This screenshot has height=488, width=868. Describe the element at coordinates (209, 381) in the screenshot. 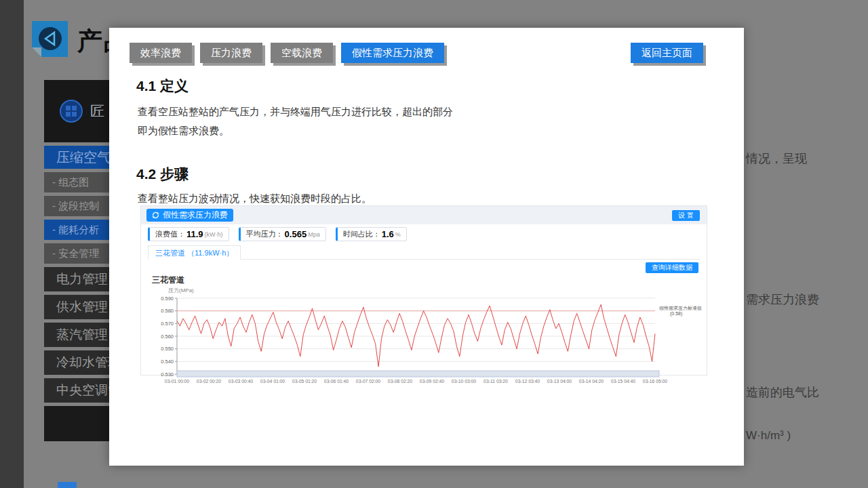

I see `x-tick-label: 03-02 00:20` at that location.